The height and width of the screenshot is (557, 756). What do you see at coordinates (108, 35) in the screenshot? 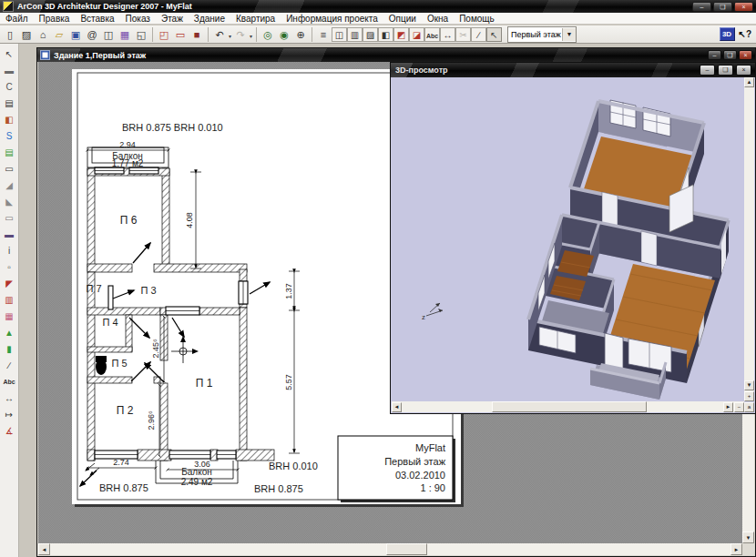
I see `print-icon: ◫` at bounding box center [108, 35].